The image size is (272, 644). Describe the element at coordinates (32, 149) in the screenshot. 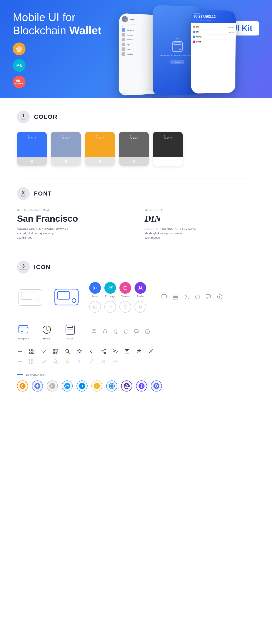

I see `swatch-blue: #3574fA` at that location.